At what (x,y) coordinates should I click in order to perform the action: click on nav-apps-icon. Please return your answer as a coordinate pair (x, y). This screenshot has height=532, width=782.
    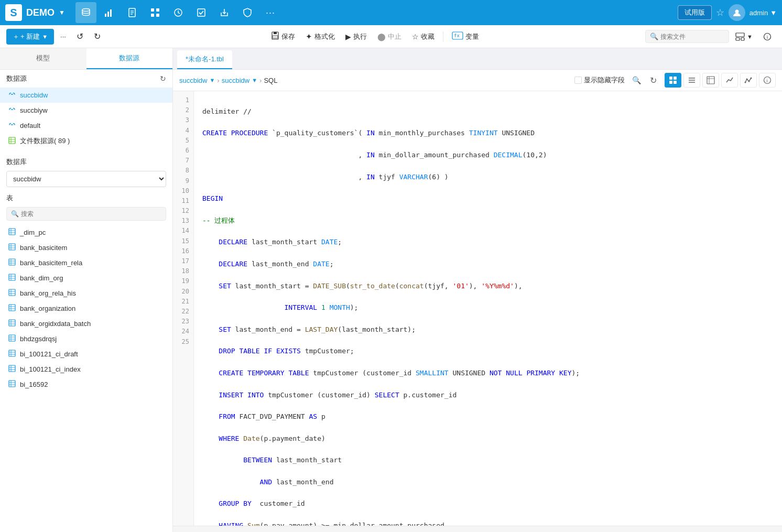
    Looking at the image, I should click on (155, 13).